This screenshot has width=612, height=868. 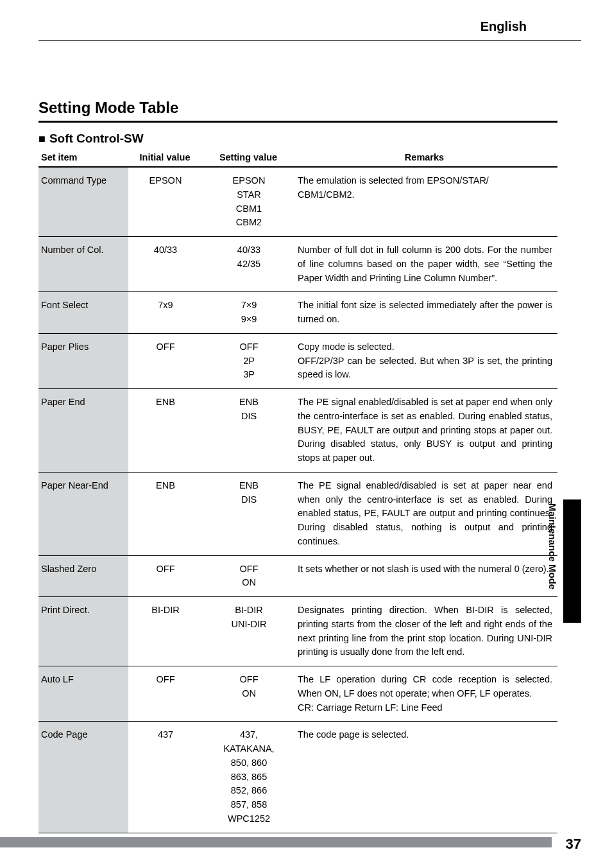 What do you see at coordinates (83, 158) in the screenshot?
I see `col-set-item: Set item` at bounding box center [83, 158].